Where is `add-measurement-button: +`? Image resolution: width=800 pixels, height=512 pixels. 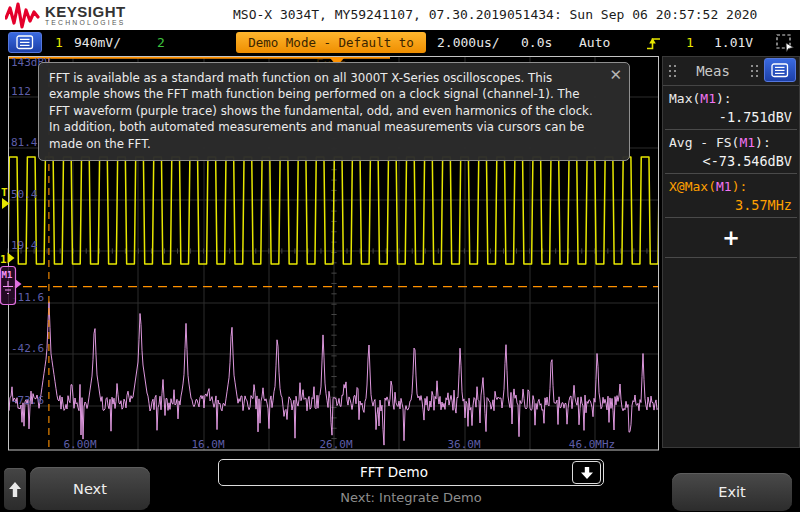 add-measurement-button: + is located at coordinates (731, 238).